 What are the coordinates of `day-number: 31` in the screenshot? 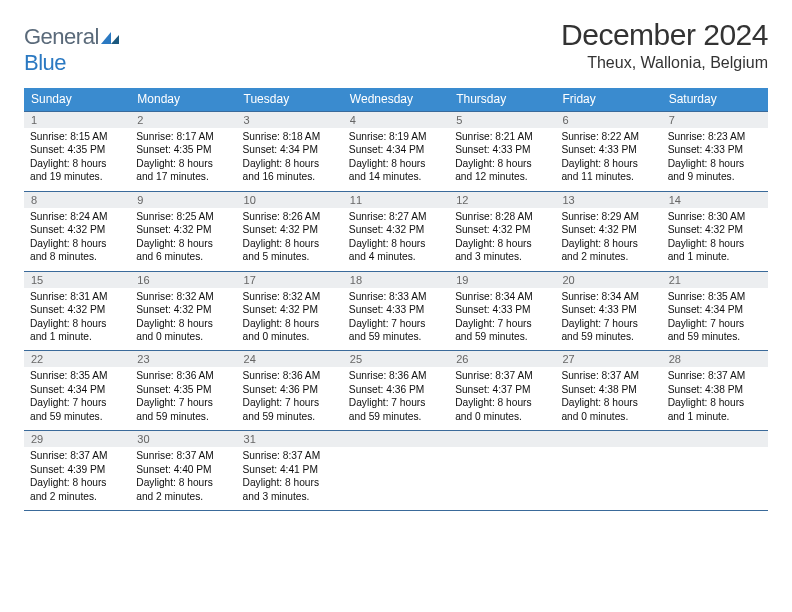 It's located at (290, 439).